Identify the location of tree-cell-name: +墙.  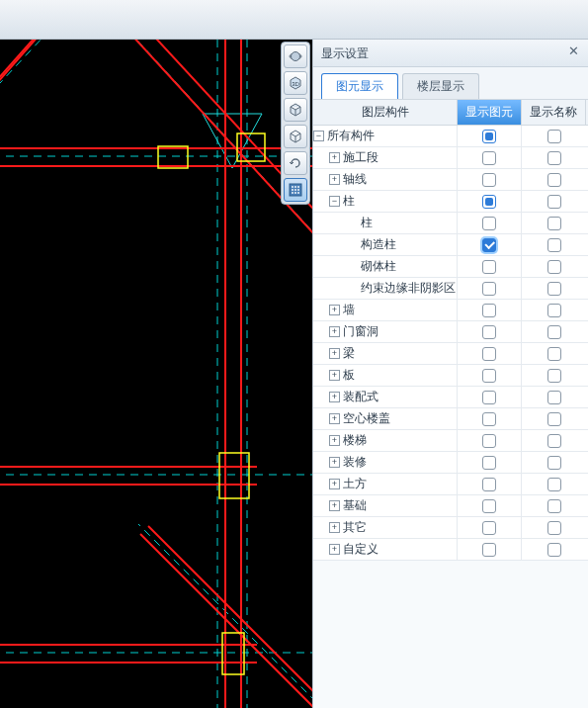
(385, 310).